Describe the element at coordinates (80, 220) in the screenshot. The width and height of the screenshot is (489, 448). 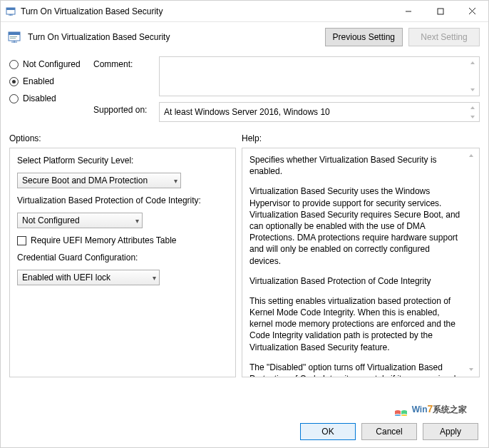
I see `vbci-select: Not Configured ▾` at that location.